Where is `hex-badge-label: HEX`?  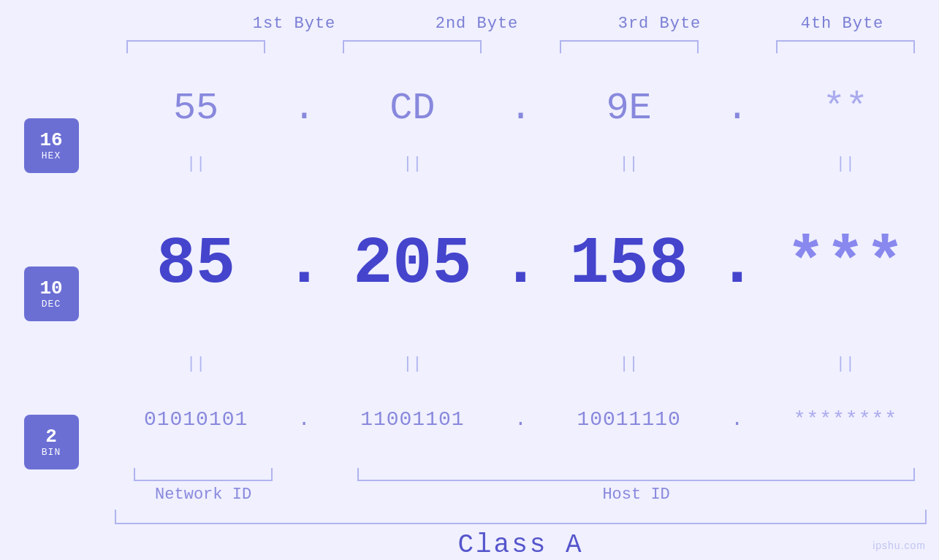 hex-badge-label: HEX is located at coordinates (51, 156).